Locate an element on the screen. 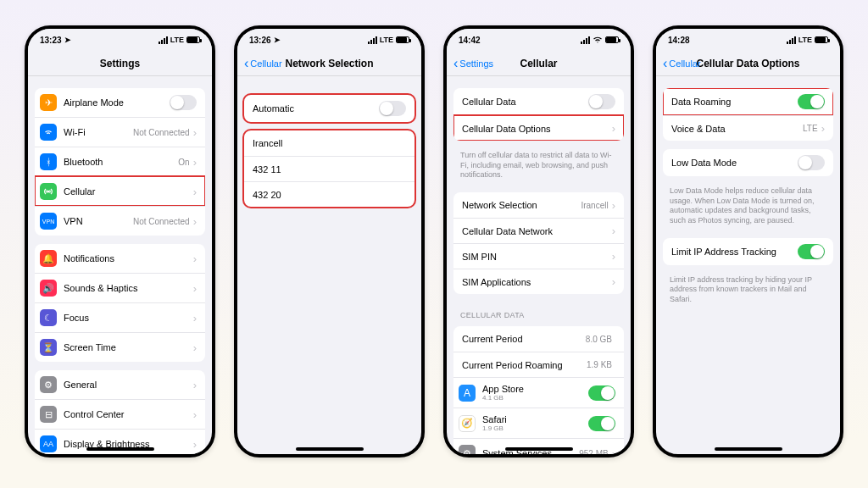 This screenshot has height=488, width=868. row-app-safari: 🧭Safari1.9 GB is located at coordinates (539, 423).